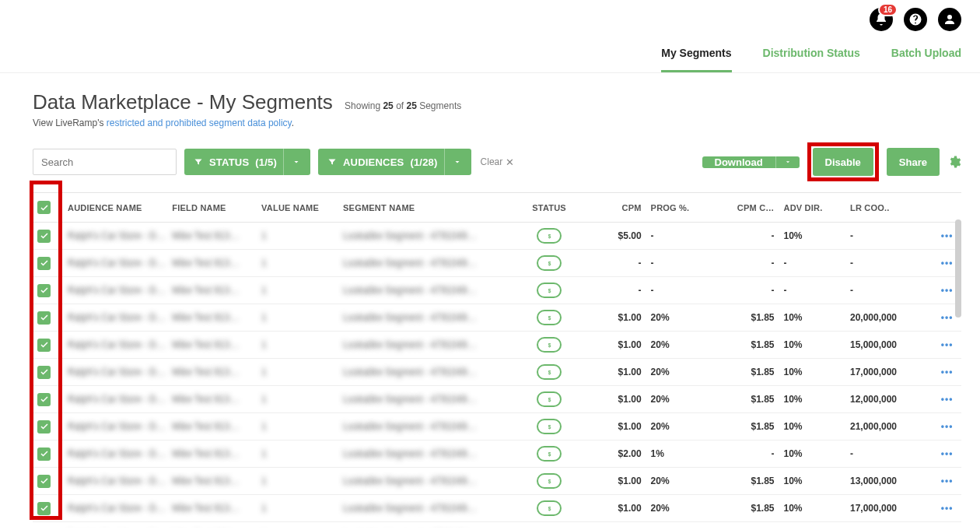  Describe the element at coordinates (549, 208) in the screenshot. I see `col-header-status: STATUS` at that location.